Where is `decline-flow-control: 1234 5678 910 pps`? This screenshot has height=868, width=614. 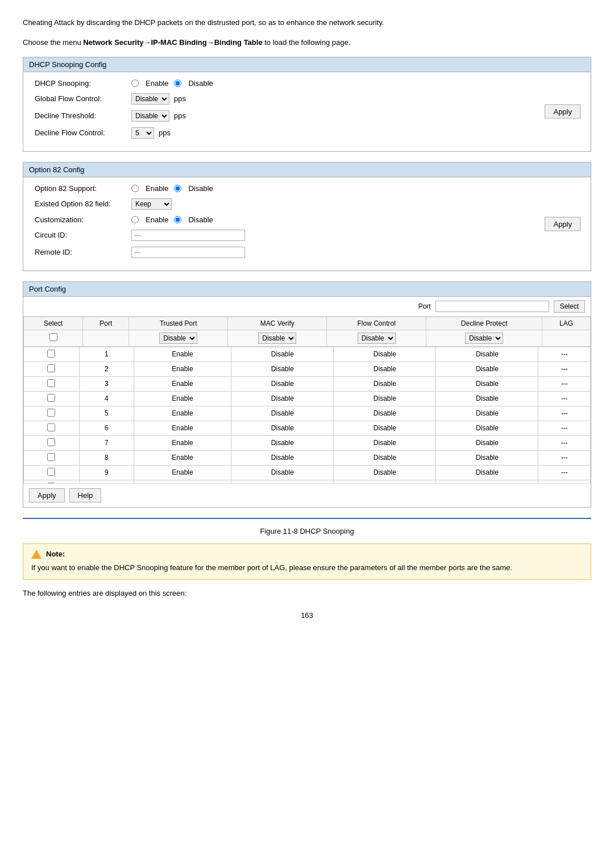 decline-flow-control: 1234 5678 910 pps is located at coordinates (151, 133).